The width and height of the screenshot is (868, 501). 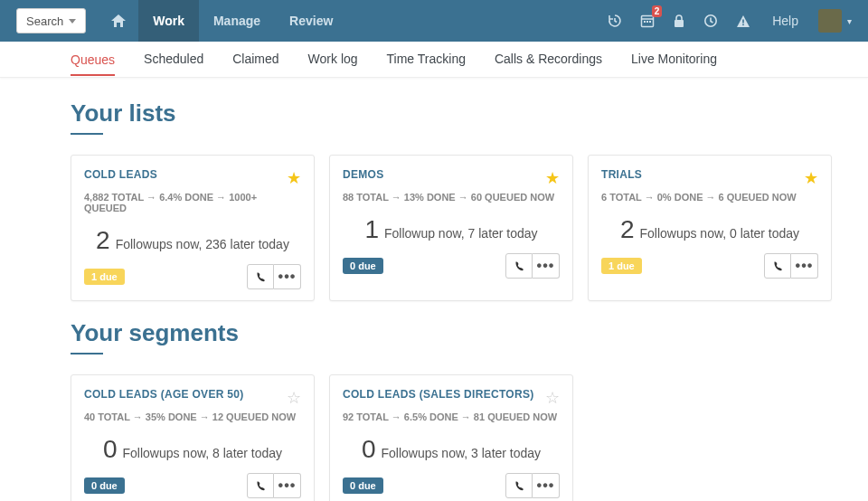 What do you see at coordinates (118, 21) in the screenshot?
I see `home-icon` at bounding box center [118, 21].